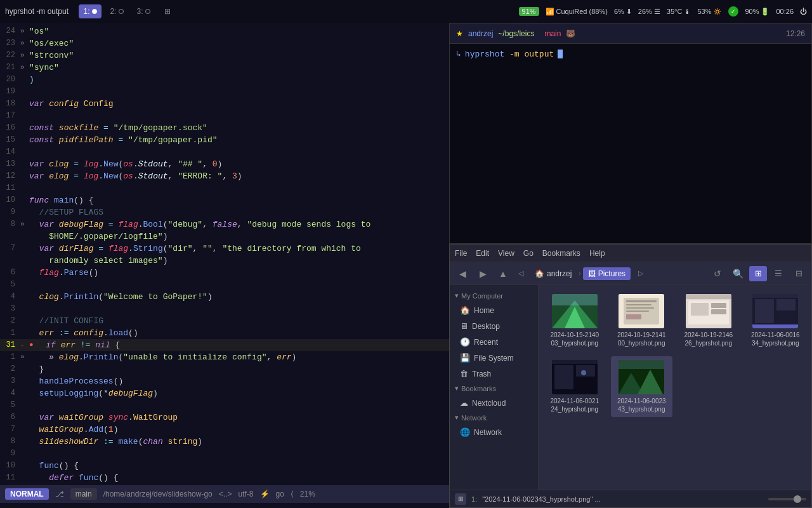 The image size is (812, 508). Describe the element at coordinates (494, 310) in the screenshot. I see `fm-sidebar-home: 🏠 Home` at that location.